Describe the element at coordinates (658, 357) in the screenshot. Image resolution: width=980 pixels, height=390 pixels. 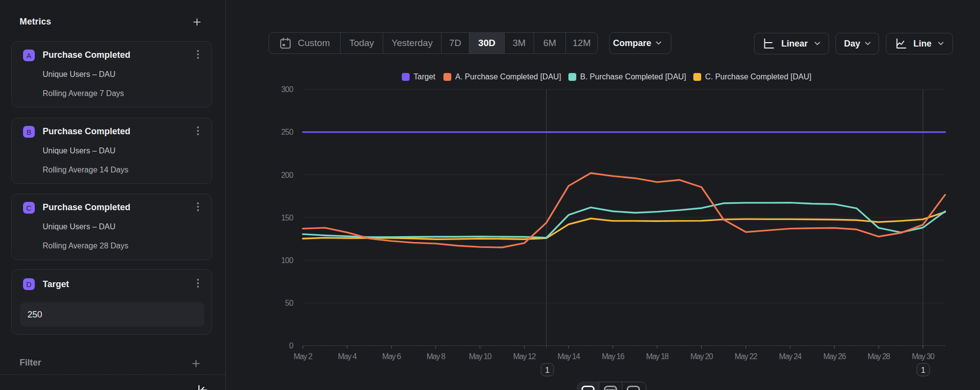
I see `svg-text: May 18` at that location.